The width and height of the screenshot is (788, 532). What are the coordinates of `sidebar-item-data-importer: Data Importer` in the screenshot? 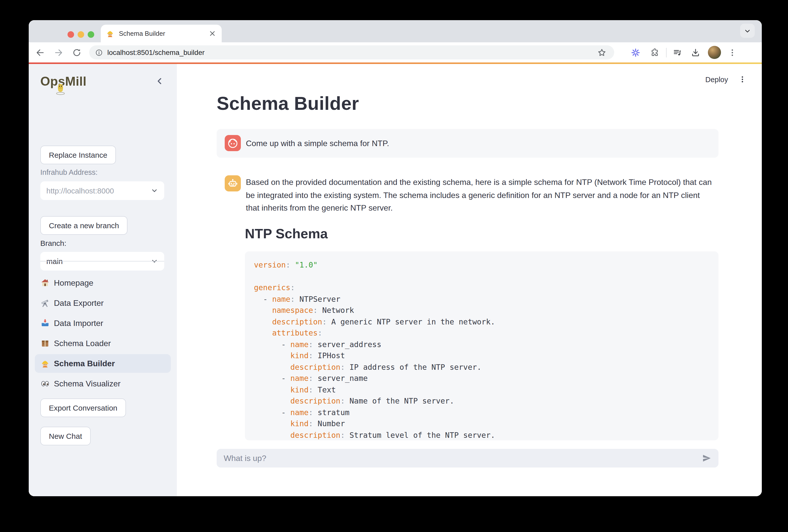 It's located at (103, 323).